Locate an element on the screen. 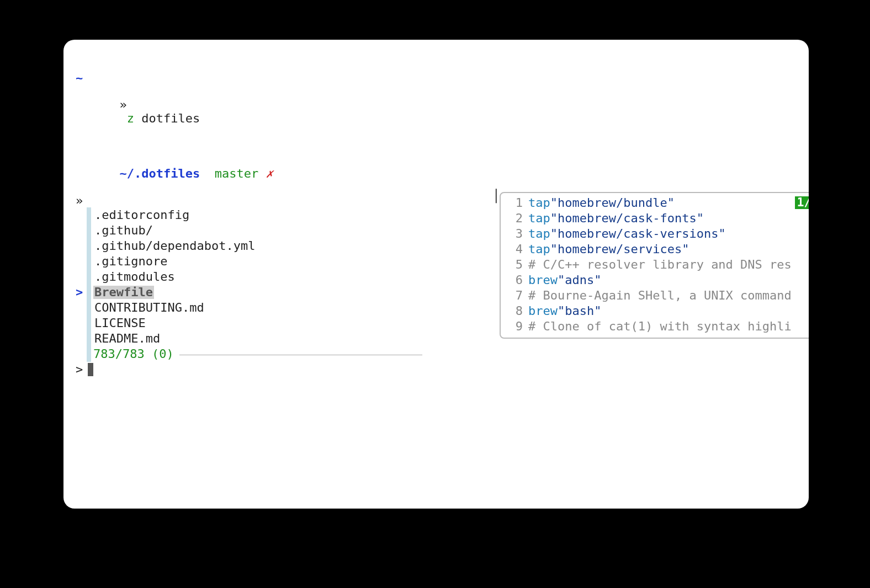 The image size is (870, 588). string-literal: "adns" is located at coordinates (580, 280).